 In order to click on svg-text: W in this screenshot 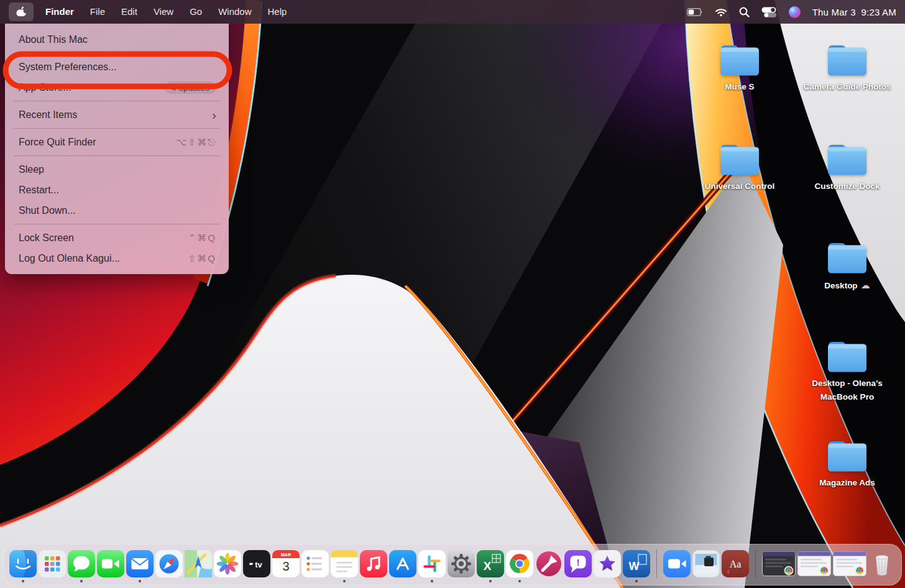, I will do `click(634, 566)`.